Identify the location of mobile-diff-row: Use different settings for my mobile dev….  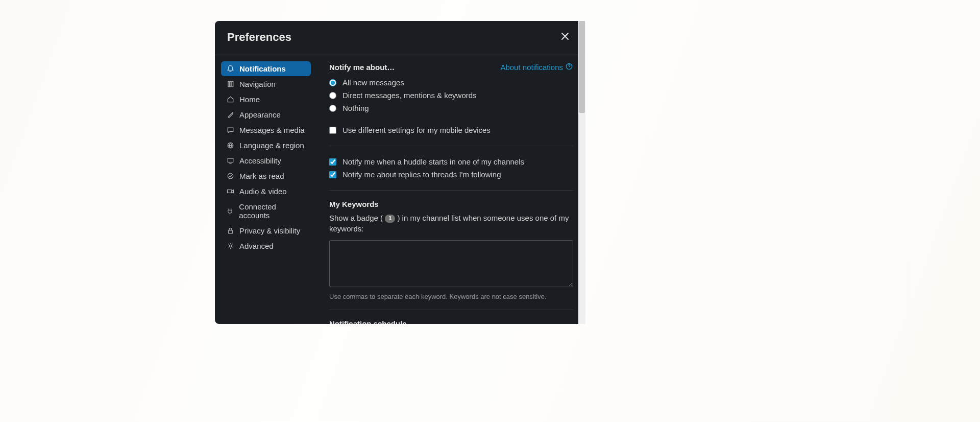
(451, 130).